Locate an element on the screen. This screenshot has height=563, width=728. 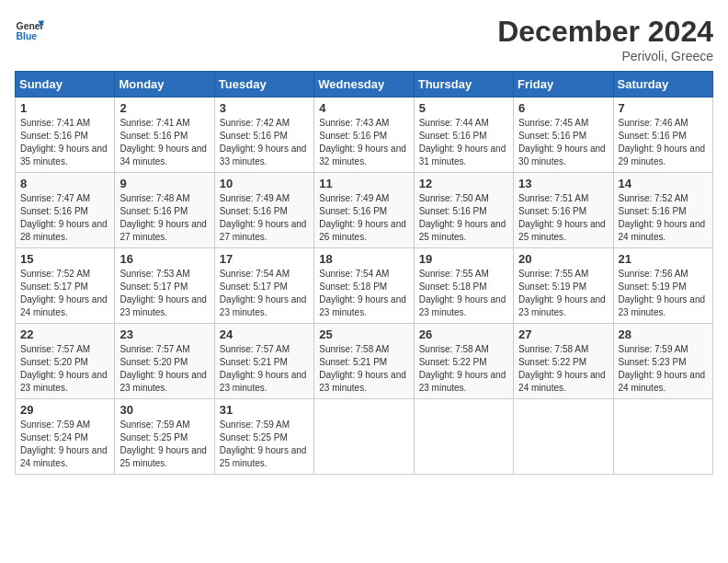
logo-icon: General Blue is located at coordinates (29, 29).